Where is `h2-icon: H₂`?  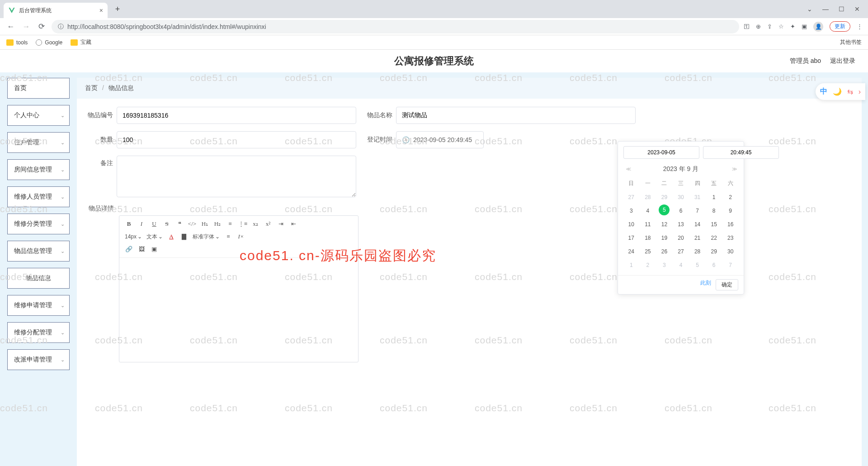
h2-icon: H₂ is located at coordinates (217, 224).